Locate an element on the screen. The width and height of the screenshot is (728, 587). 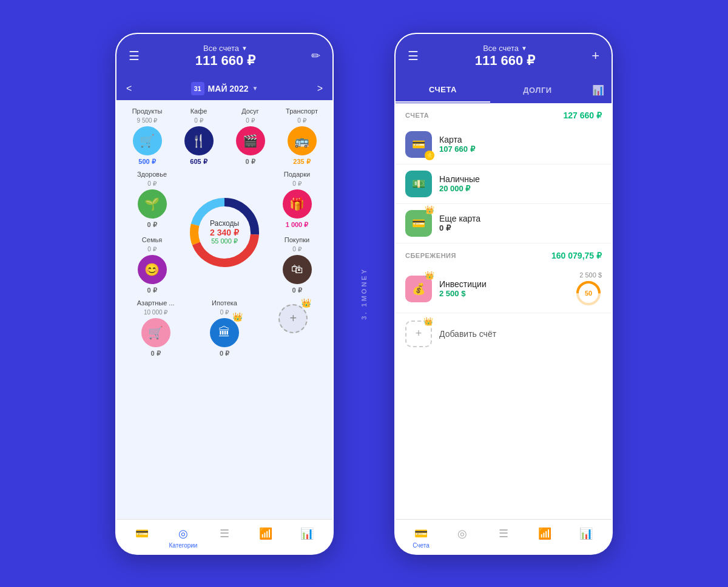
category-transport: Транспорт 0 ₽ 🚌 235 ₽ is located at coordinates (302, 137).